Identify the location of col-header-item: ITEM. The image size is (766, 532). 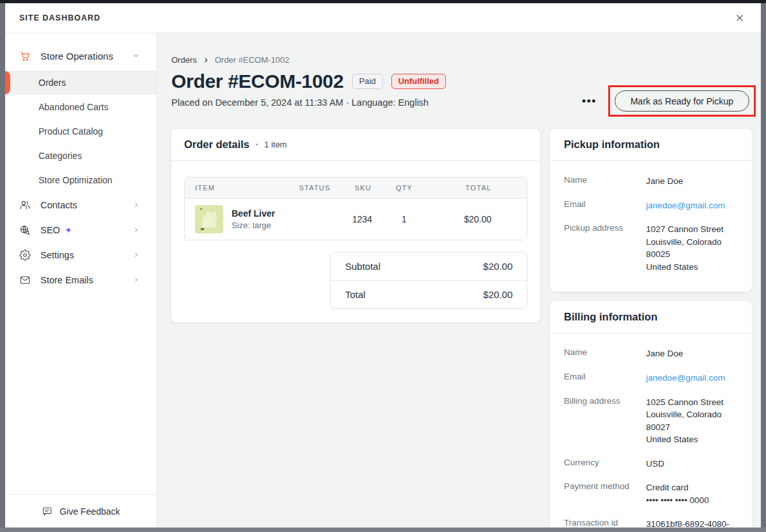
(236, 188).